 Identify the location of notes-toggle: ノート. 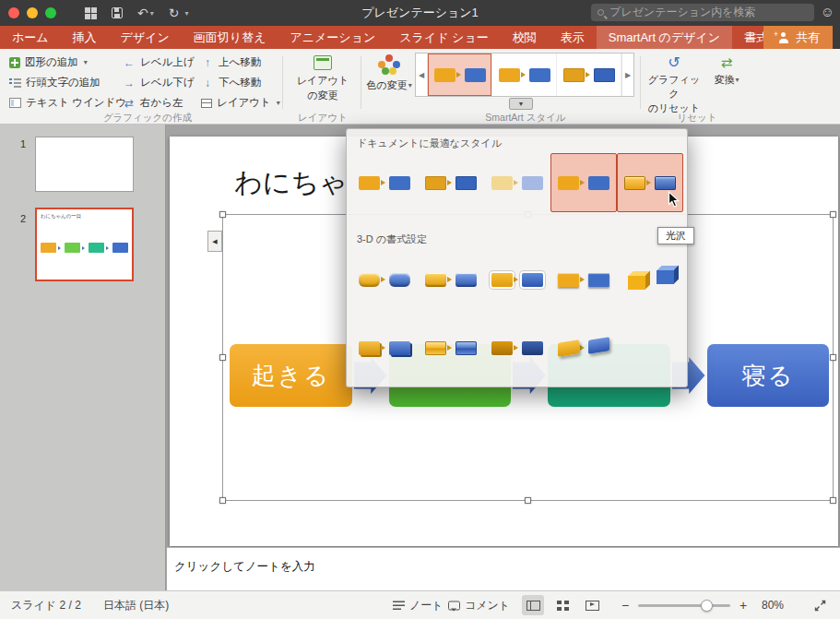
(419, 605).